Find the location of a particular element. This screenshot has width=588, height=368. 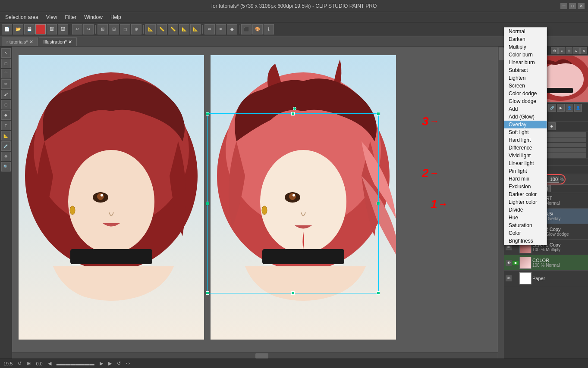

bmi-subtract: Subtract is located at coordinates (525, 70).